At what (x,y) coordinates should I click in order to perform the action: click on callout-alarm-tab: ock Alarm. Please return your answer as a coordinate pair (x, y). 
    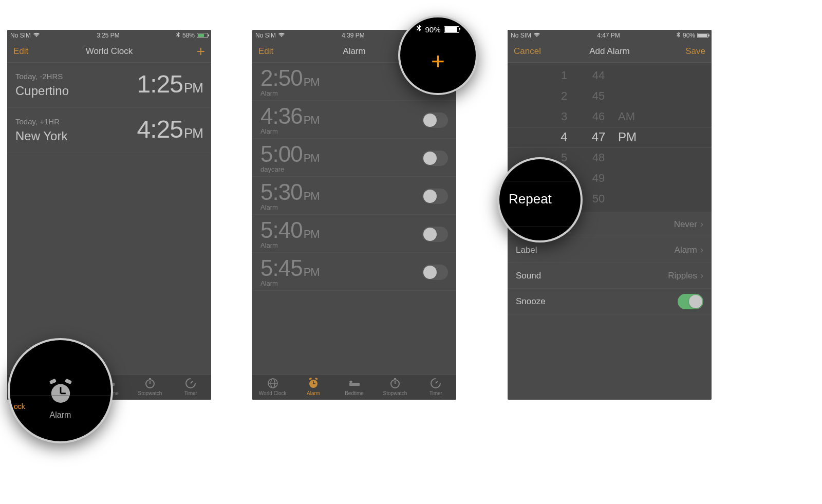
    Looking at the image, I should click on (61, 390).